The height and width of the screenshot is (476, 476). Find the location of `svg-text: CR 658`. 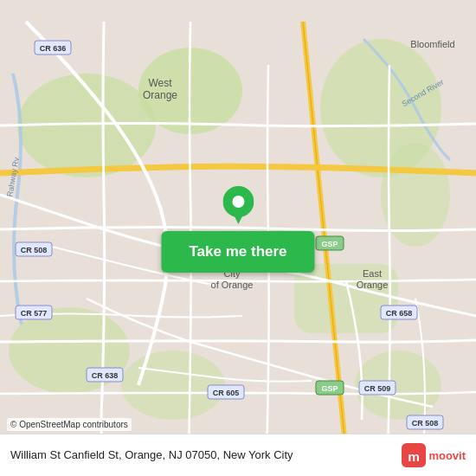

svg-text: CR 658 is located at coordinates (400, 313).